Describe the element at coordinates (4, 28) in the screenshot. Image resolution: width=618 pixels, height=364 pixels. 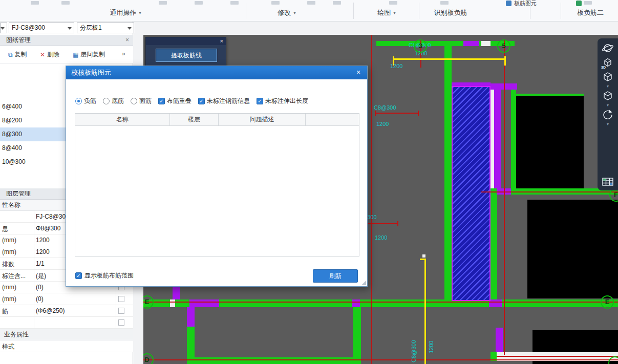
I see `cut-combo-fragment` at that location.